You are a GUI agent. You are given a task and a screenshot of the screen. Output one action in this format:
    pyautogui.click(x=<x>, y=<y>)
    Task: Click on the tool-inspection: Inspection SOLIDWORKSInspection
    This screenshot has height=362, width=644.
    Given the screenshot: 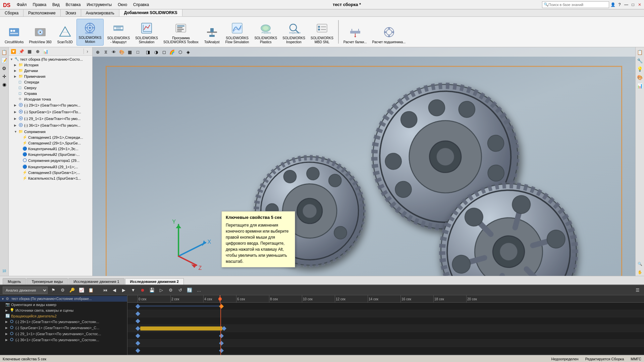 What is the action you would take?
    pyautogui.click(x=294, y=33)
    